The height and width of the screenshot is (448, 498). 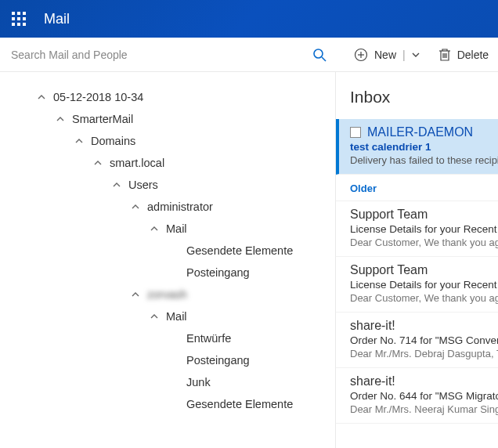 What do you see at coordinates (199, 382) in the screenshot?
I see `tree-label: Junk` at bounding box center [199, 382].